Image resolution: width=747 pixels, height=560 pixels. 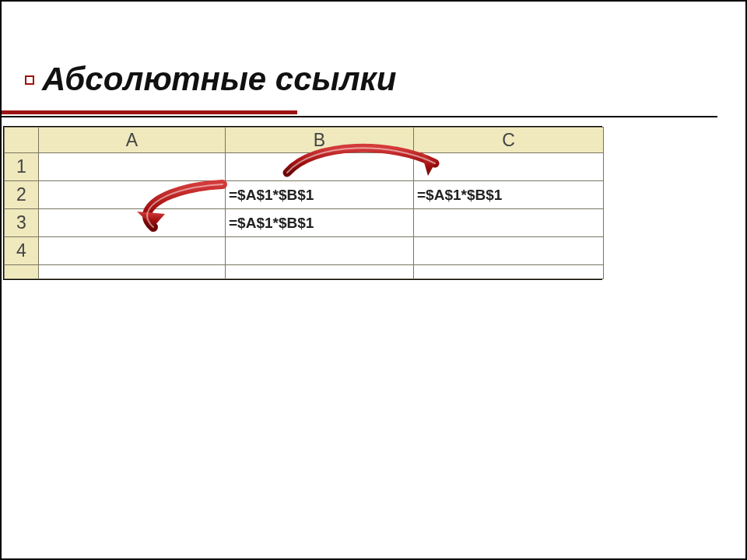 What do you see at coordinates (320, 167) in the screenshot?
I see `cell-b1` at bounding box center [320, 167].